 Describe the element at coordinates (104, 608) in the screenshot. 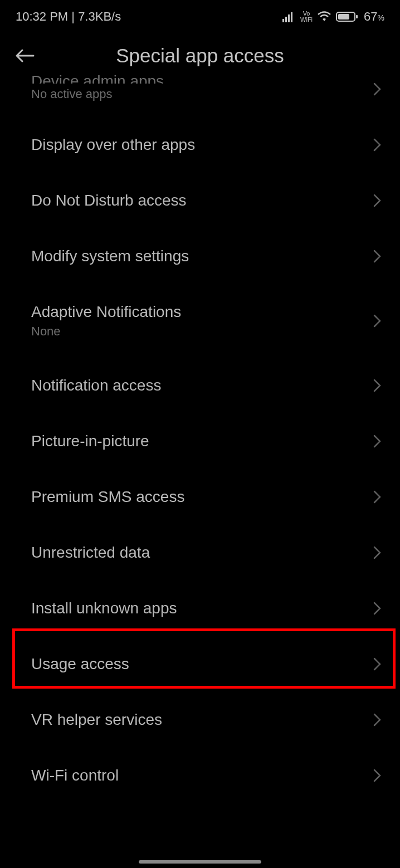

I see `item-label: Install unknown apps` at that location.